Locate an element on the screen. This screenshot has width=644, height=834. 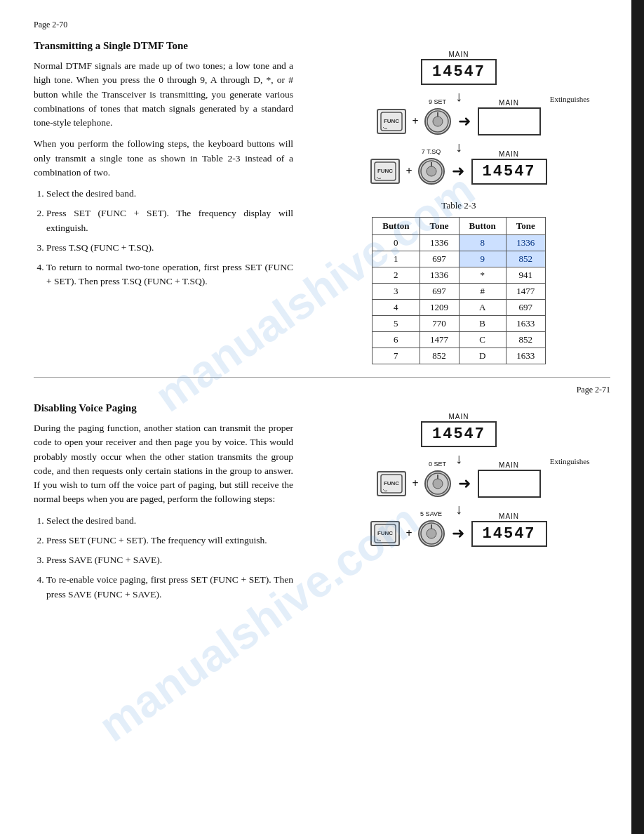
table-row: 16979852 is located at coordinates (459, 260).